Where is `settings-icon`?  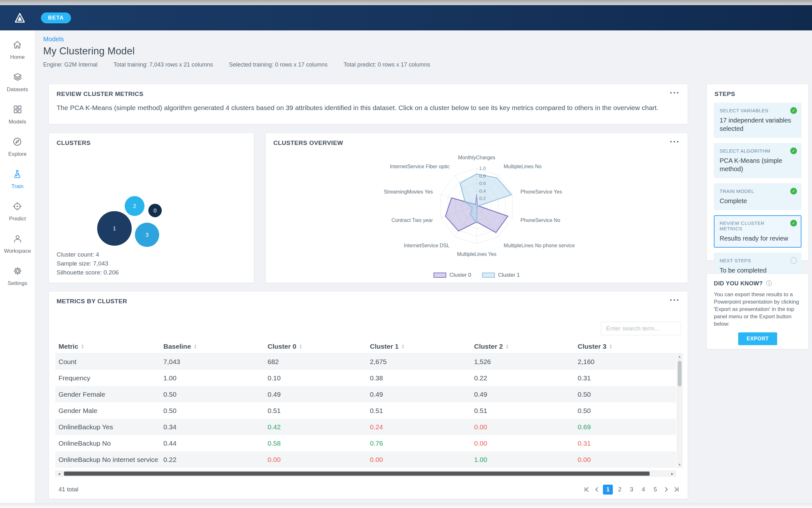
settings-icon is located at coordinates (17, 272).